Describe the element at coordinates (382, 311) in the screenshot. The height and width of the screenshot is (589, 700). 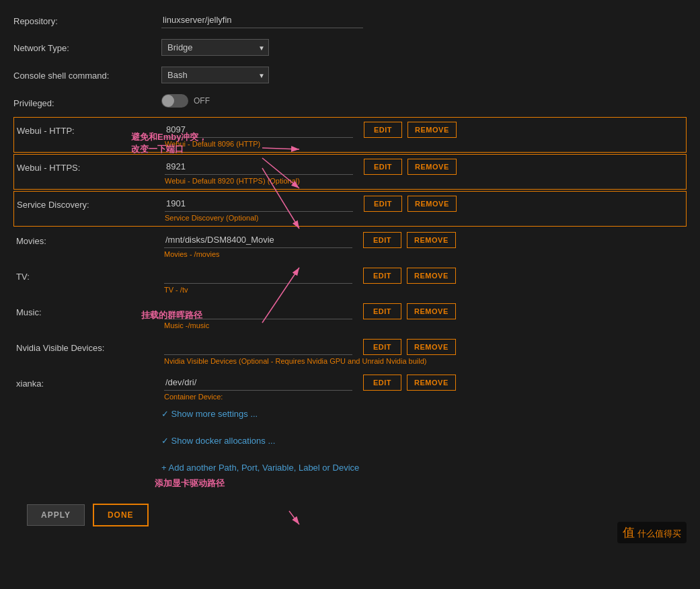
I see `music-edit-button: EDIT` at that location.